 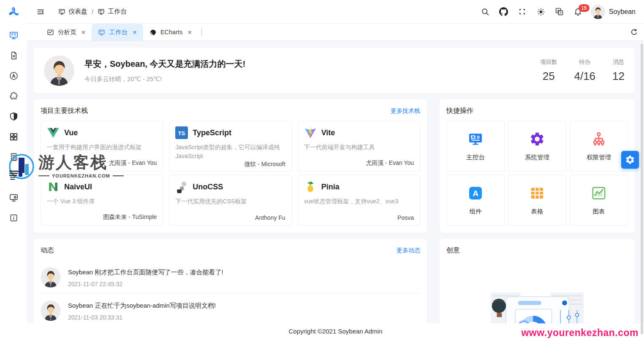 I want to click on sidebar-item-auth, so click(x=14, y=117).